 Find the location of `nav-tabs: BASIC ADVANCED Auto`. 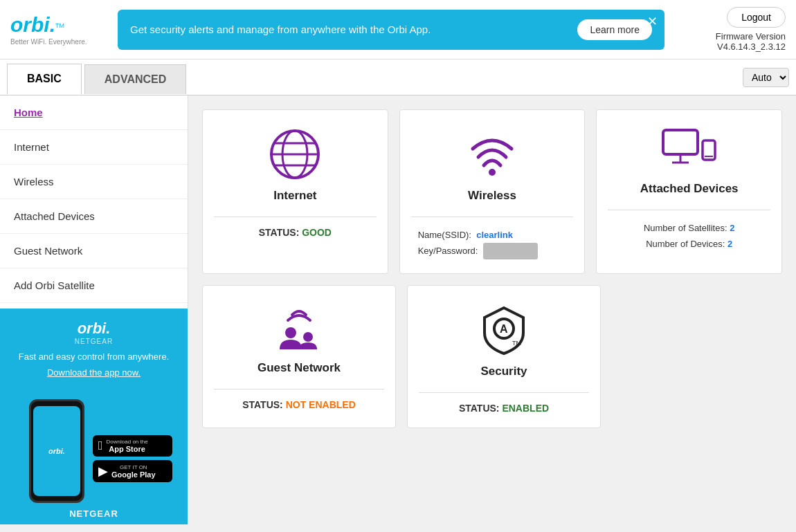

nav-tabs: BASIC ADVANCED Auto is located at coordinates (398, 77).